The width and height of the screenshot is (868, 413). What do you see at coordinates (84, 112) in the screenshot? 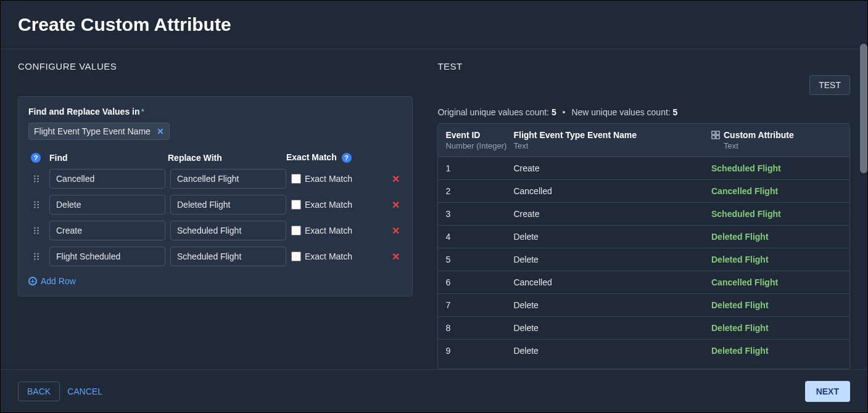
I see `find-replace-label: Find and Replace Values in` at bounding box center [84, 112].